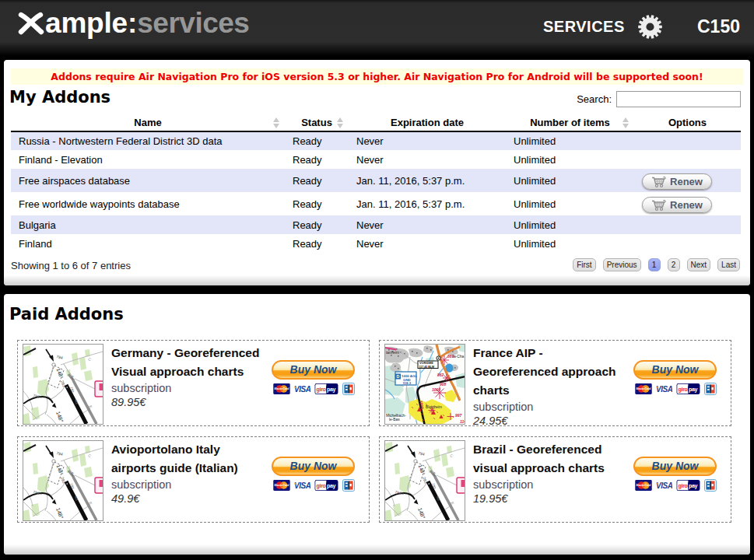 The width and height of the screenshot is (754, 560). I want to click on addon-name-cell: Free worldwide waypoints database, so click(148, 204).